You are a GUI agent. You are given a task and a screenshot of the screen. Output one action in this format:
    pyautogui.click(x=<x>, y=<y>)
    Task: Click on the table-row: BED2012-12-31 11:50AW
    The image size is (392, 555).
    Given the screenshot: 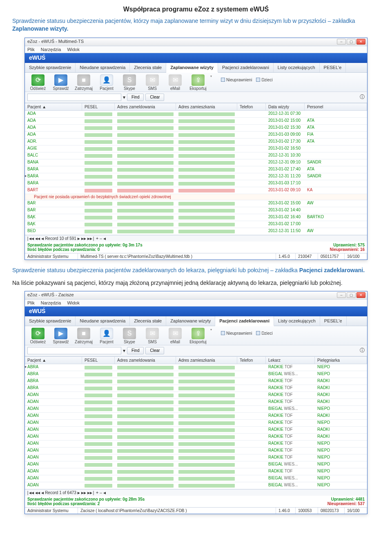 What is the action you would take?
    pyautogui.click(x=196, y=231)
    